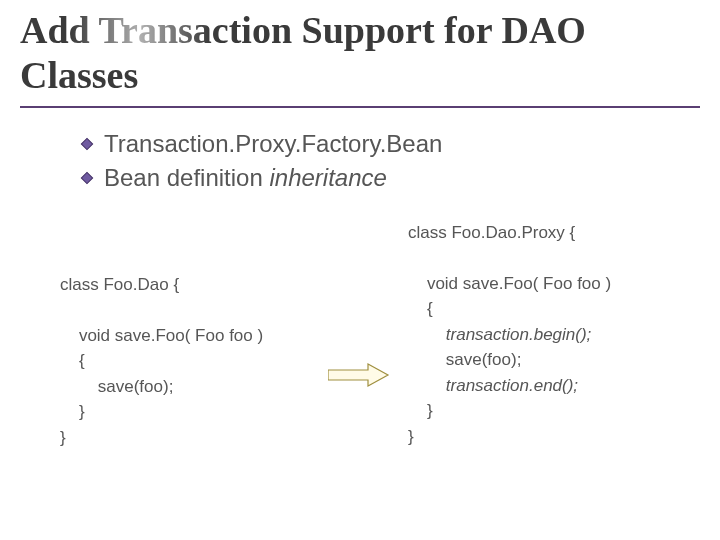  What do you see at coordinates (120, 284) in the screenshot?
I see `code-line: class Foo.Dao {` at bounding box center [120, 284].